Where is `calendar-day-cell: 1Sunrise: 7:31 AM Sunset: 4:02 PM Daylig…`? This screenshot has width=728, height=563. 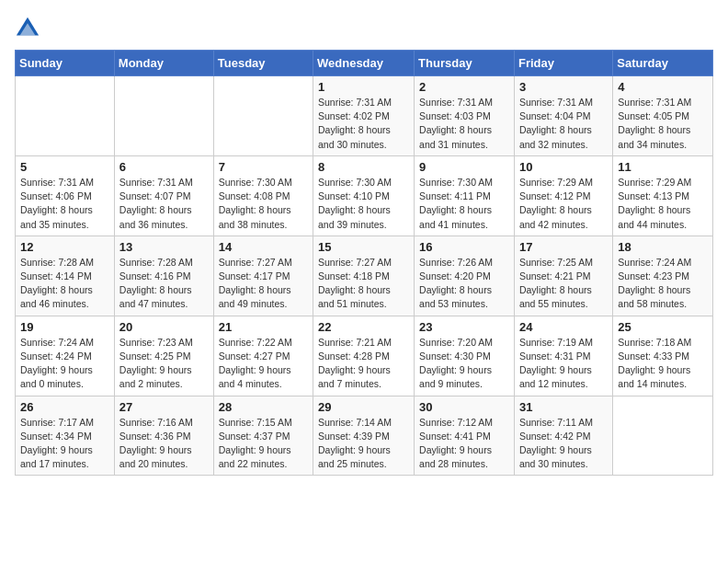
calendar-day-cell: 1Sunrise: 7:31 AM Sunset: 4:02 PM Daylig… is located at coordinates (364, 116).